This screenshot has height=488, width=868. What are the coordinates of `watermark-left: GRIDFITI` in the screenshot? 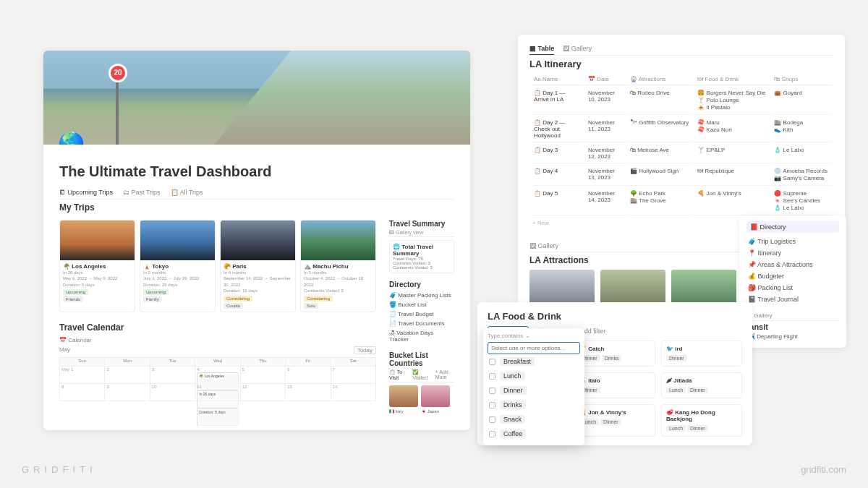 It's located at (59, 470).